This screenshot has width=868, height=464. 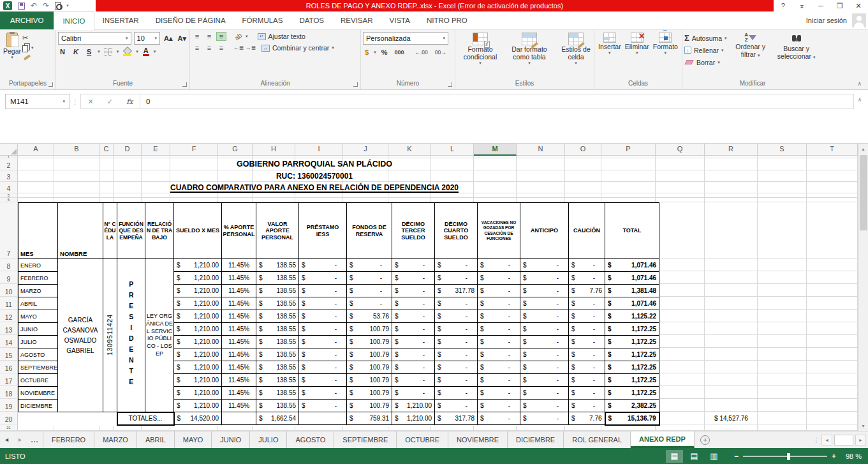 What do you see at coordinates (536, 440) in the screenshot?
I see `sheet-tab-diciembre: DICIEMBRE` at bounding box center [536, 440].